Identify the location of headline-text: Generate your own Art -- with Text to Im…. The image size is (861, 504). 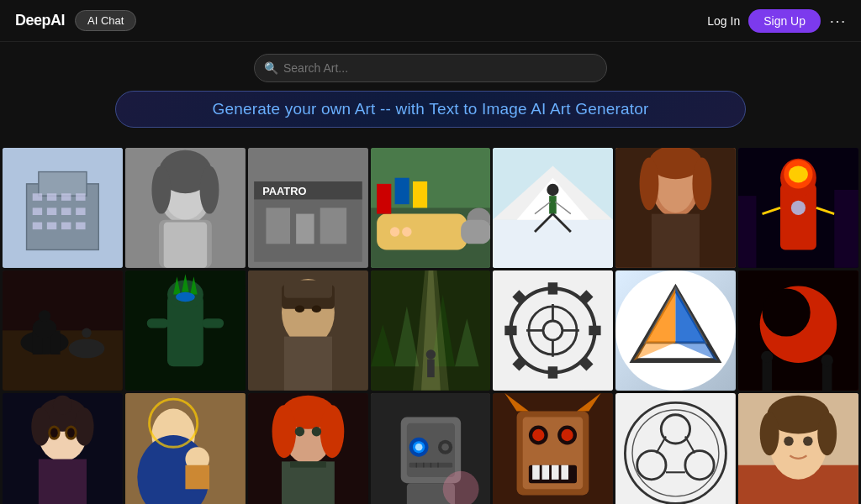
(430, 109).